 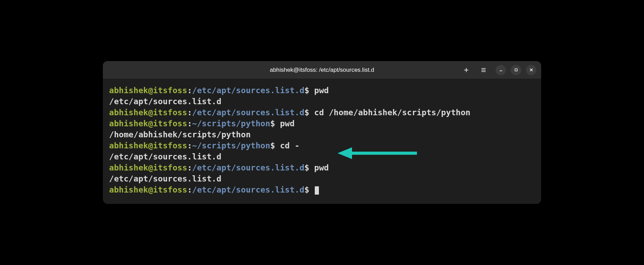 What do you see at coordinates (501, 70) in the screenshot?
I see `minimize-icon` at bounding box center [501, 70].